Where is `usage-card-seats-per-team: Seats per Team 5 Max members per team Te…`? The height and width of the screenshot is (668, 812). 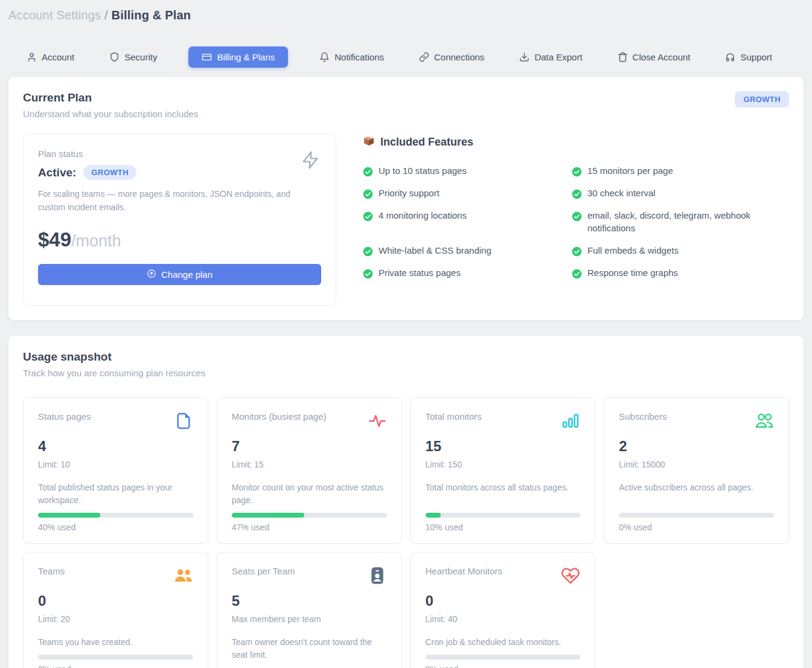 usage-card-seats-per-team: Seats per Team 5 Max members per team Te… is located at coordinates (309, 610).